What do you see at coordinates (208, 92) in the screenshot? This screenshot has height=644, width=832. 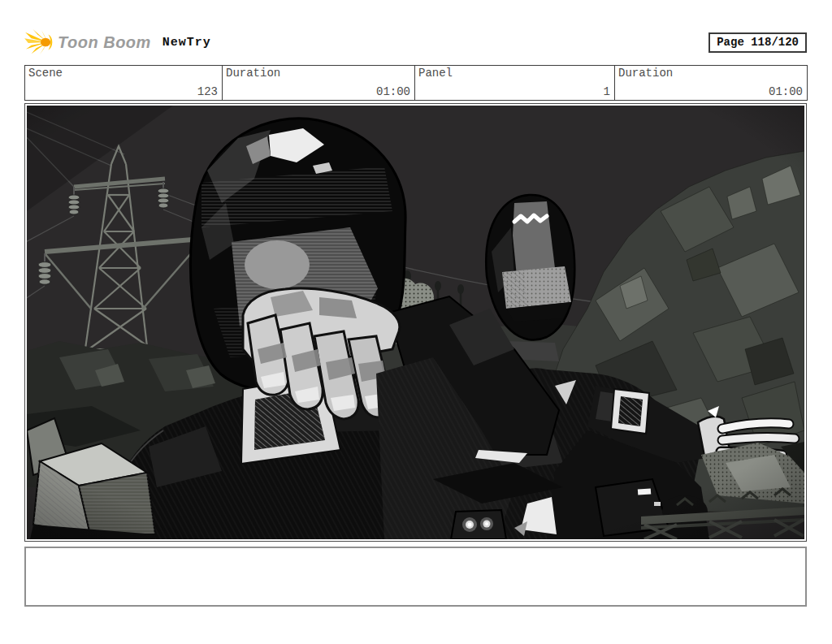 I see `scene-value: 123` at bounding box center [208, 92].